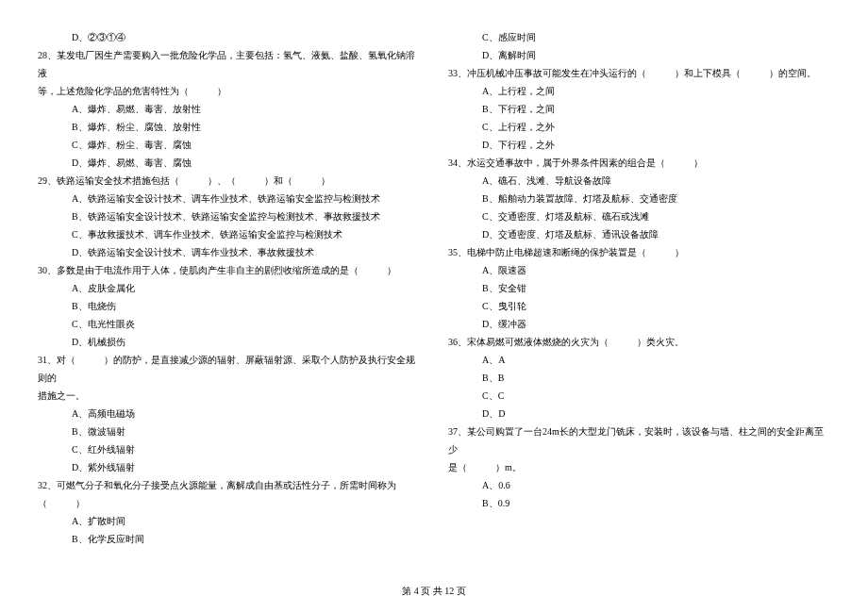 This screenshot has height=613, width=868. Describe the element at coordinates (640, 324) in the screenshot. I see `q35-option-d: D、缓冲器` at that location.